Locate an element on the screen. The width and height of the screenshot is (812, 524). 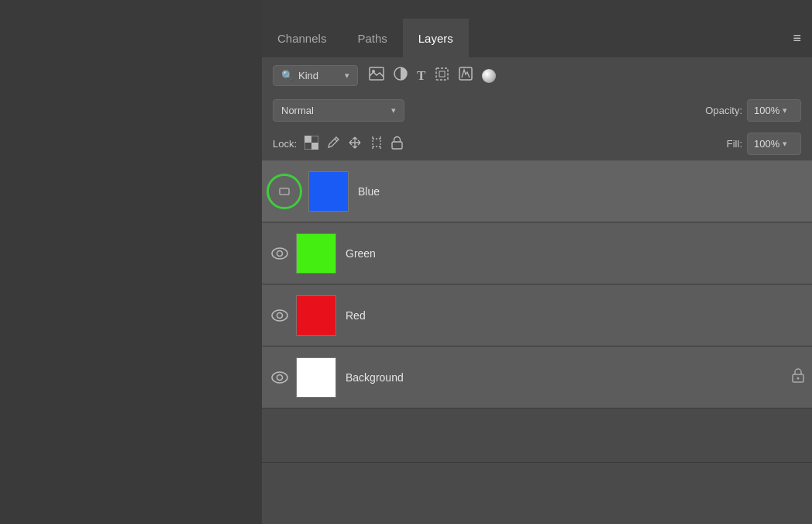
layer-item-background: Background is located at coordinates (537, 377).